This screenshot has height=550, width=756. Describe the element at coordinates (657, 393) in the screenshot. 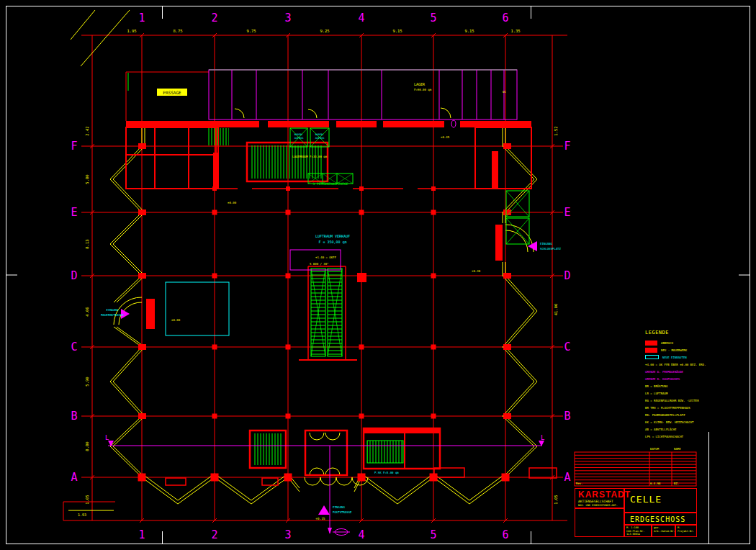

I see `legend-label: LR = LUFTRAUM` at that location.